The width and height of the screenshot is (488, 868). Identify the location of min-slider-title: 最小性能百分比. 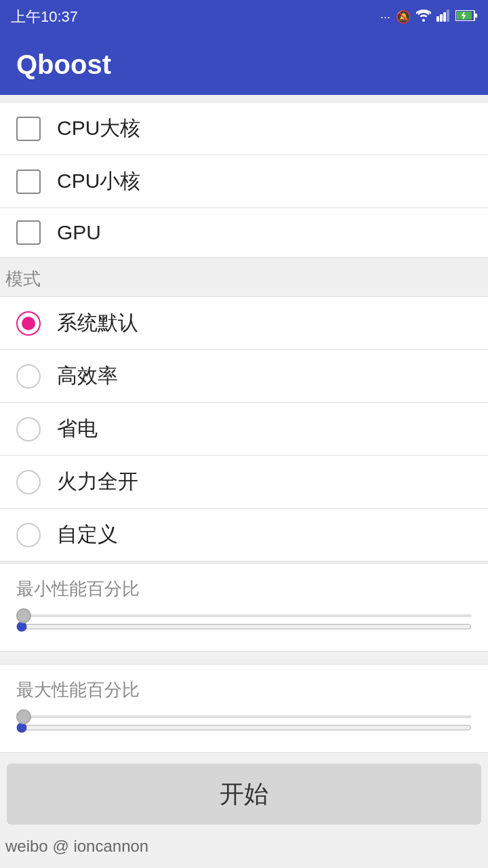
(244, 589).